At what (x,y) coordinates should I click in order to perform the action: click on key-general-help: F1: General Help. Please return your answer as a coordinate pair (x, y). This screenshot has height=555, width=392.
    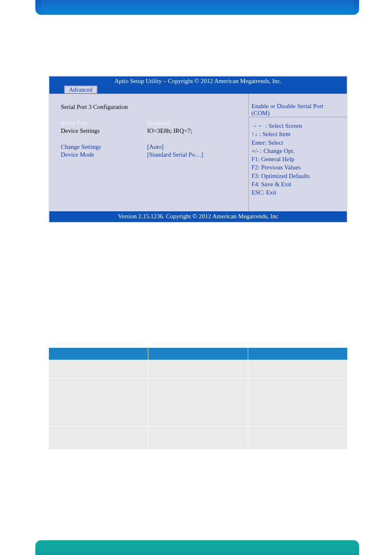
    Looking at the image, I should click on (298, 159).